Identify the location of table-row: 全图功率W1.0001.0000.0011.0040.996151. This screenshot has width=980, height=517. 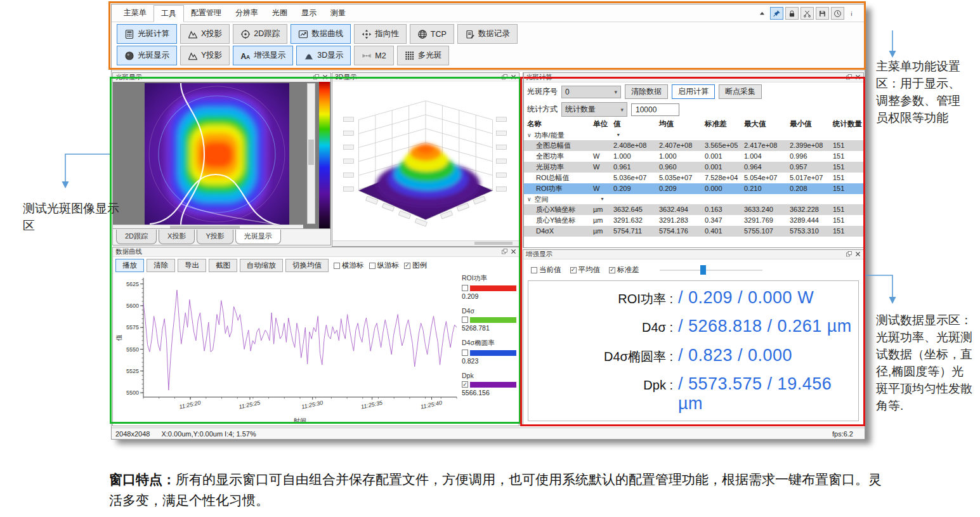
(693, 156).